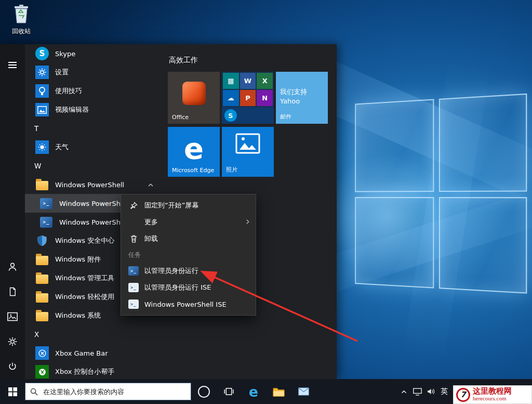  What do you see at coordinates (12, 342) in the screenshot?
I see `gear-icon` at bounding box center [12, 342].